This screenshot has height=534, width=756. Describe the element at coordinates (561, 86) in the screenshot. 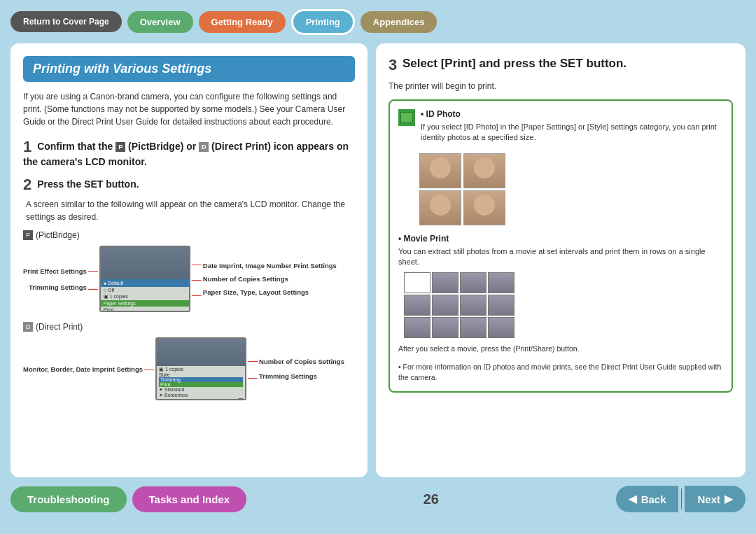

I see `step3-sub: The printer will begin to print.` at that location.